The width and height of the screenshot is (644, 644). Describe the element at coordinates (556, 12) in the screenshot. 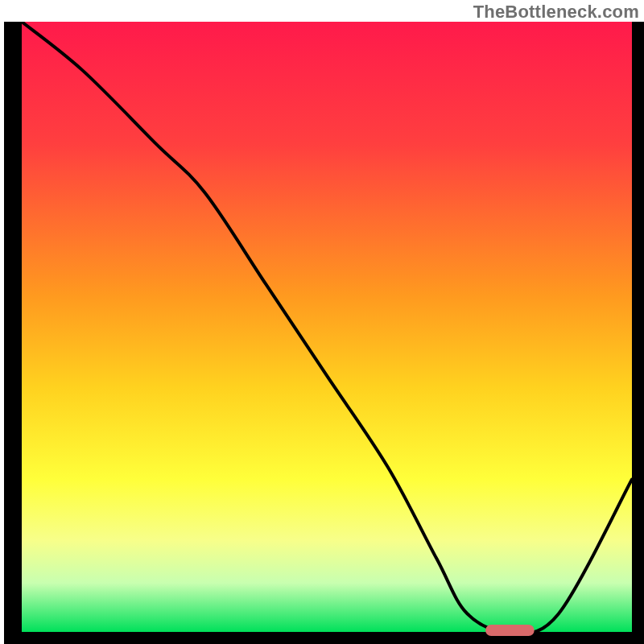

I see `watermark-label: TheBottleneck.com` at that location.